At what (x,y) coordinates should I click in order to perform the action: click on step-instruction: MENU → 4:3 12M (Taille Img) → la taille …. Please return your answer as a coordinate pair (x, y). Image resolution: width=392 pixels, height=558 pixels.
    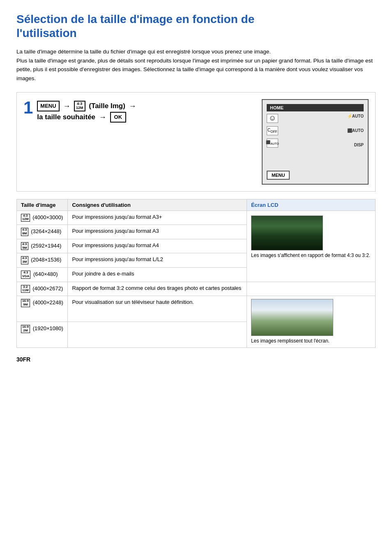
    Looking at the image, I should click on (87, 111).